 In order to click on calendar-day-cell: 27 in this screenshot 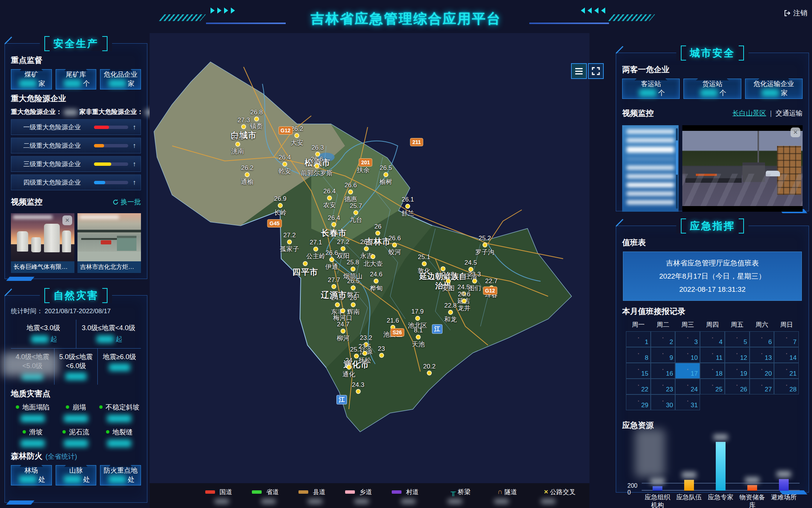, I will do `click(762, 387)`.